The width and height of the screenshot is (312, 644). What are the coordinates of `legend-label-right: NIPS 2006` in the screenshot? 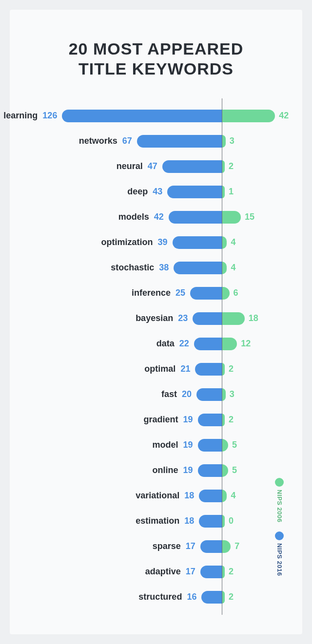 It's located at (280, 506).